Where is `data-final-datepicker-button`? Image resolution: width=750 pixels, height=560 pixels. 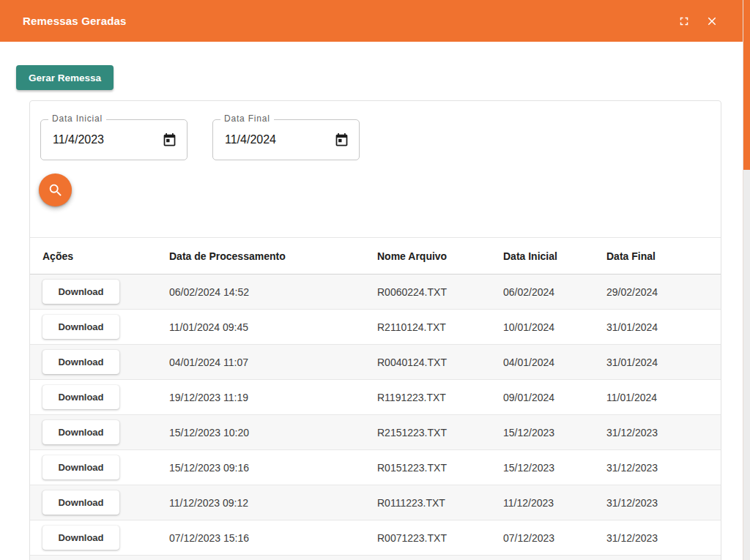
data-final-datepicker-button is located at coordinates (341, 140).